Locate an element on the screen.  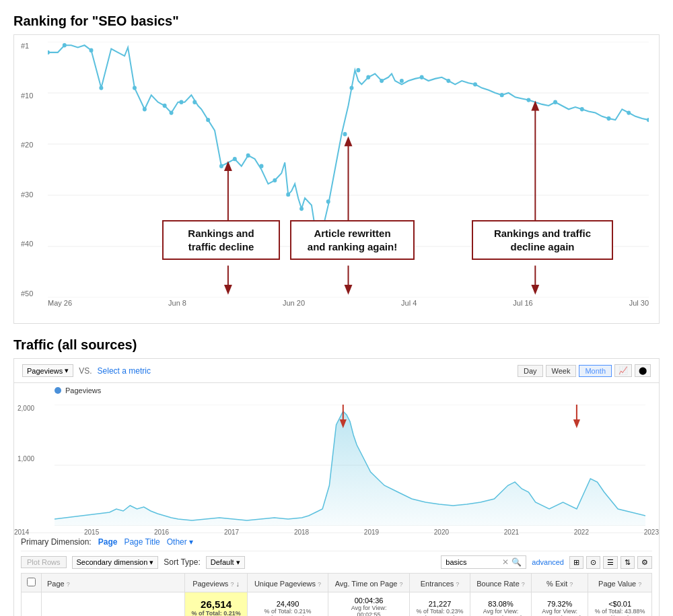
dimension-page-link: Page is located at coordinates (108, 542).